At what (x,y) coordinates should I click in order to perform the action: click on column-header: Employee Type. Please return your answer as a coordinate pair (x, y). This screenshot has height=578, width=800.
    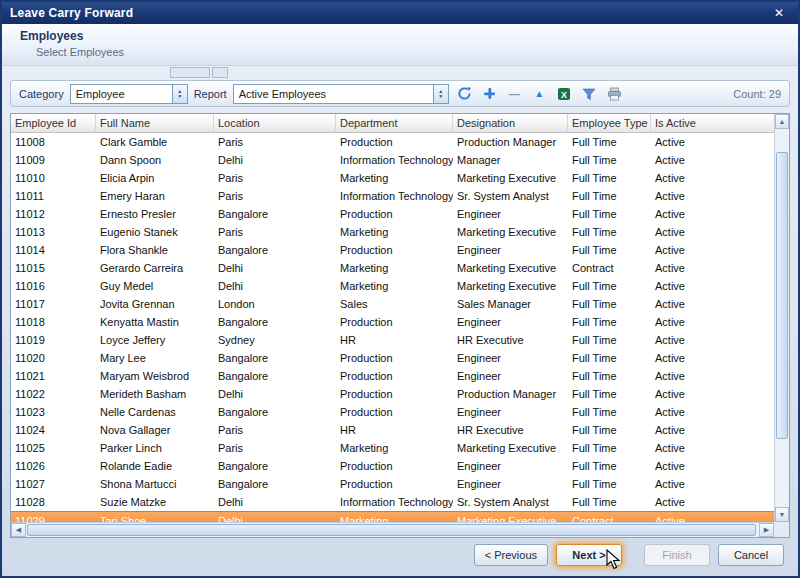
    Looking at the image, I should click on (610, 123).